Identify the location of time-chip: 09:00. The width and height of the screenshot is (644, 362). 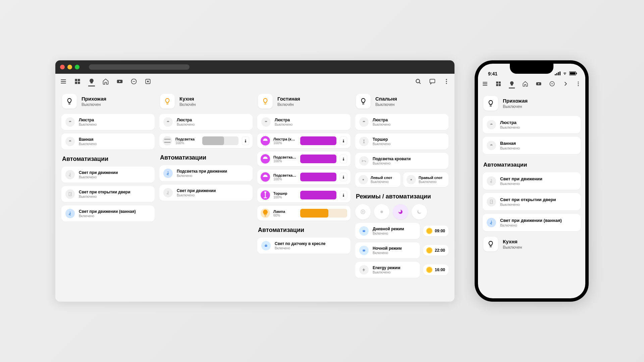
(436, 231).